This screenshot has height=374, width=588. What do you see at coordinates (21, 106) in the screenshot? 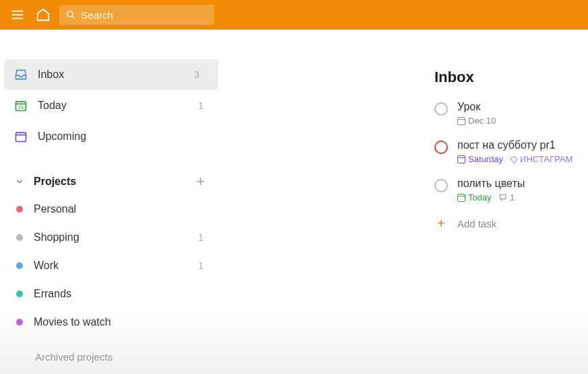
I see `calendar-today-icon: 24` at bounding box center [21, 106].